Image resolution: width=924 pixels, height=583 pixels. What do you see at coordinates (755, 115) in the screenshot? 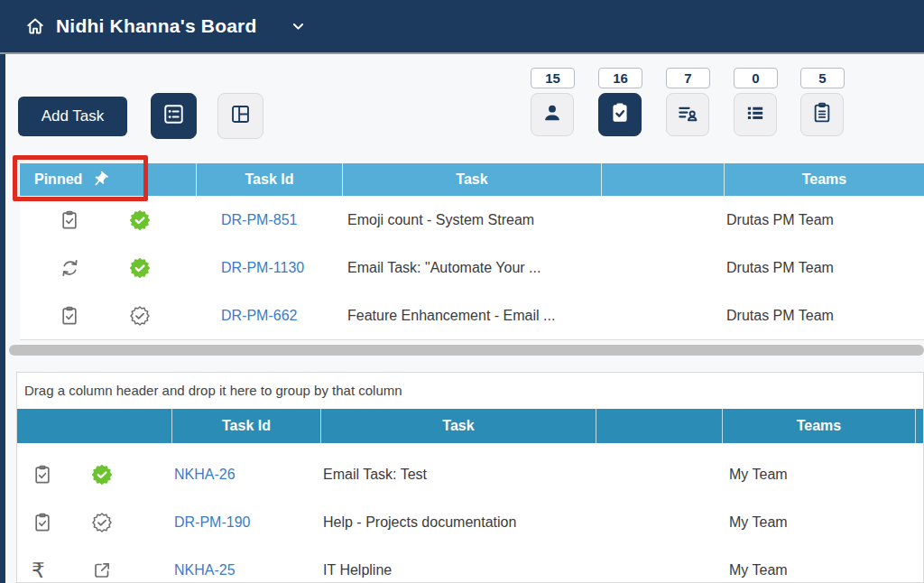
I see `bulleted-list-filter-button` at bounding box center [755, 115].